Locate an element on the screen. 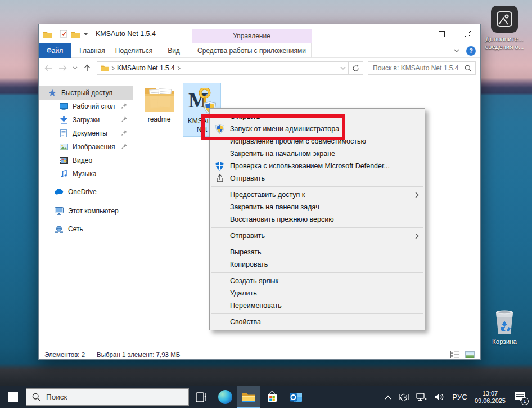  highlight-rectangle is located at coordinates (273, 127).